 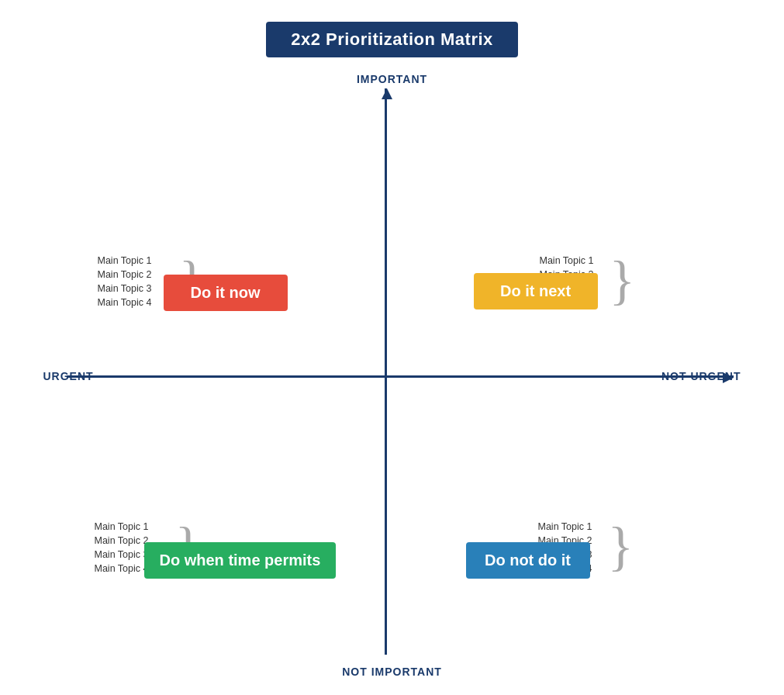 I want to click on page-title: 2x2 Prioritization Matrix, so click(x=392, y=40).